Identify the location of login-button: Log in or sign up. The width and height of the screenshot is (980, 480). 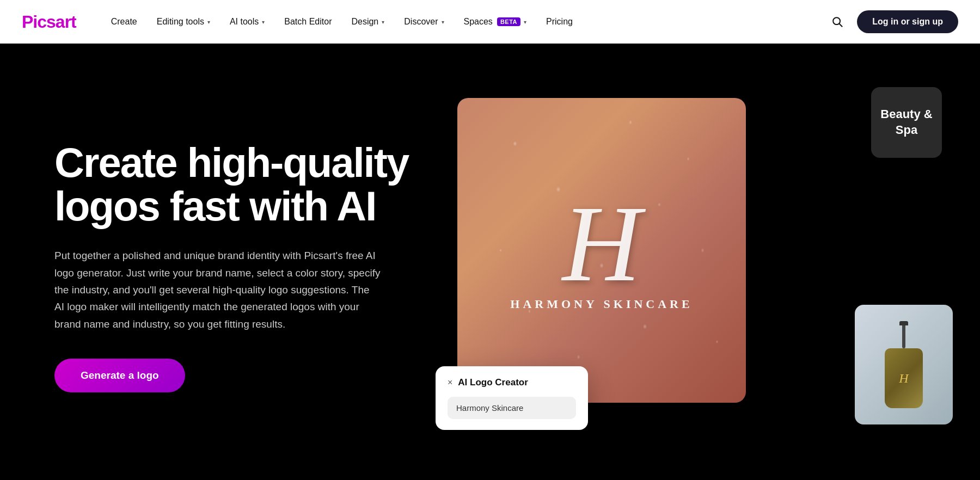
(908, 22).